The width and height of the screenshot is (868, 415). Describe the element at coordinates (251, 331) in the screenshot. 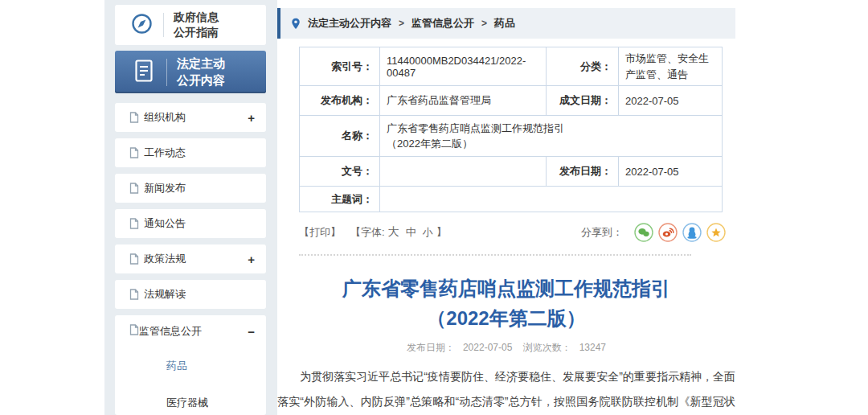

I see `collapse-minus-icon: −` at that location.